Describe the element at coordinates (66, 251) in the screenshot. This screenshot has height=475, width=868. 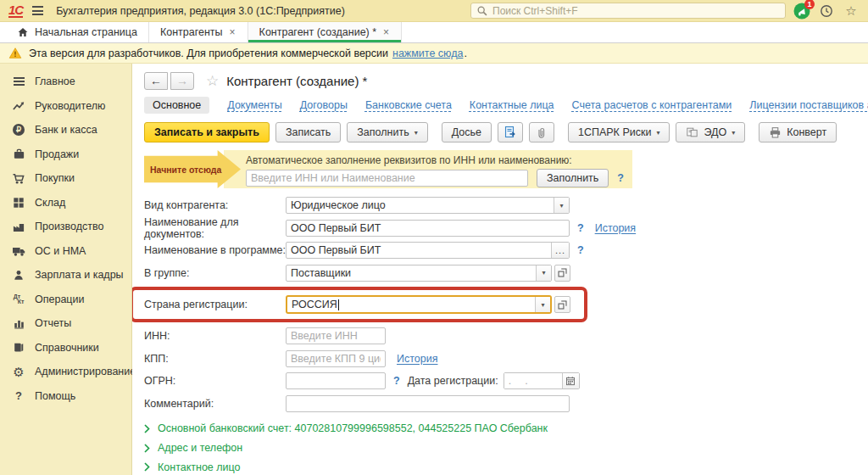
I see `sidebar-item-fixed-assets: ОС и НМА` at that location.